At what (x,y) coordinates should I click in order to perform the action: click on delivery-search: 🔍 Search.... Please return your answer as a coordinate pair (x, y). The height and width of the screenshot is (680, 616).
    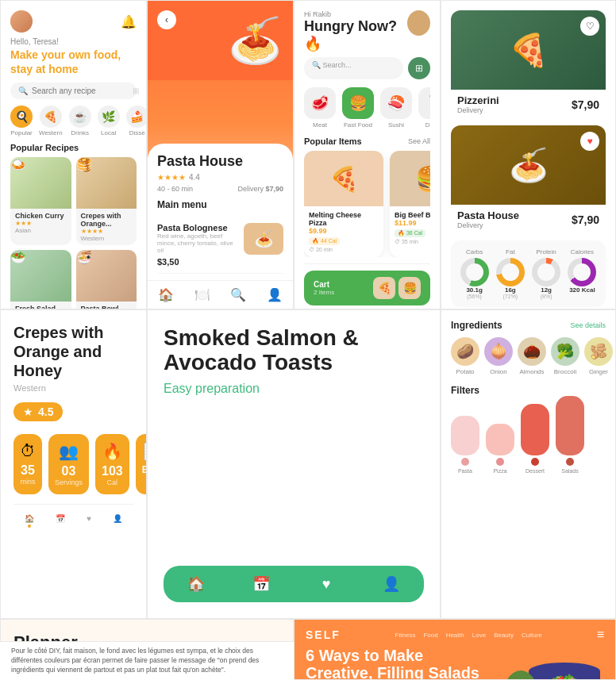
    Looking at the image, I should click on (354, 68).